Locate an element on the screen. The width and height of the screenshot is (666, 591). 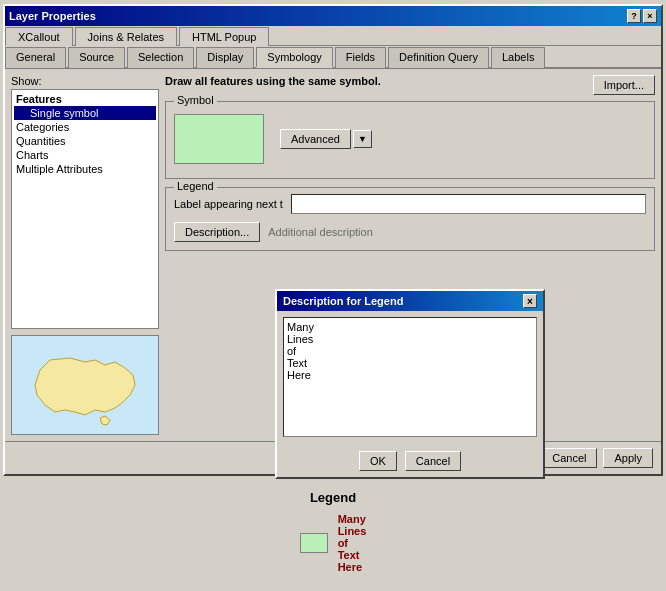
modal-close-button: × is located at coordinates (530, 301).